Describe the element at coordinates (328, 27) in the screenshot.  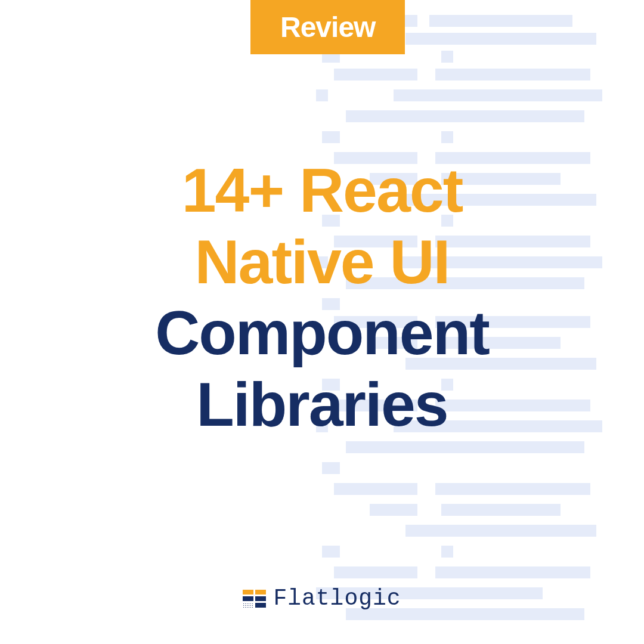
I see `category-badge: Review` at that location.